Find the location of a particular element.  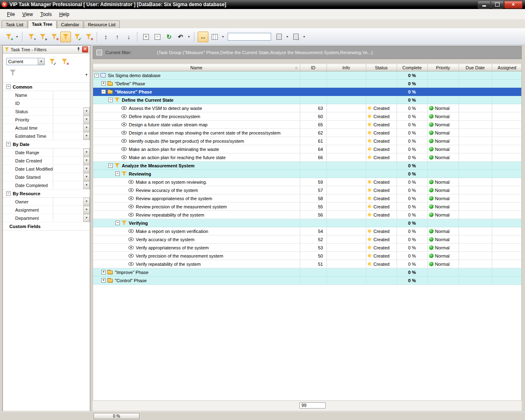

filter-item-date-range: Date Range▾ is located at coordinates (46, 153).